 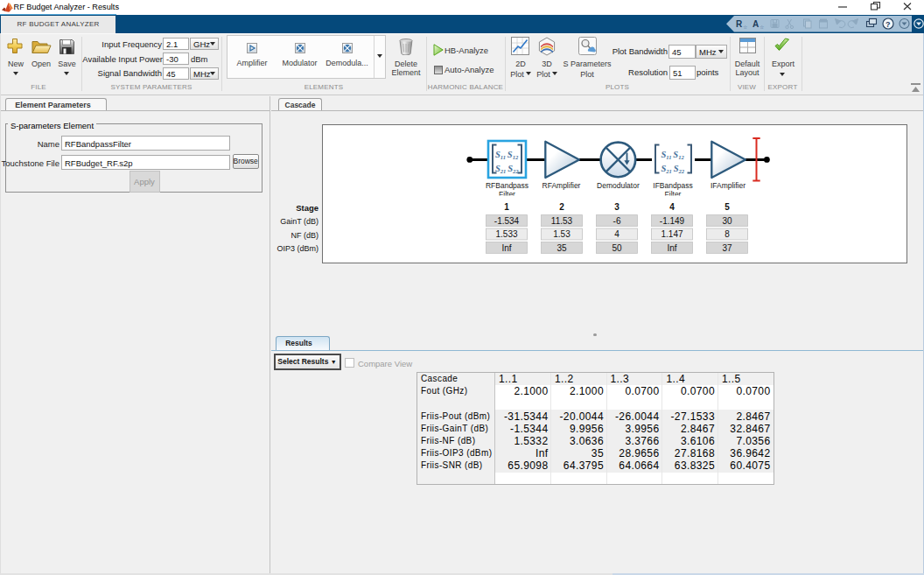 I want to click on svg-text: 1.533, so click(x=506, y=235).